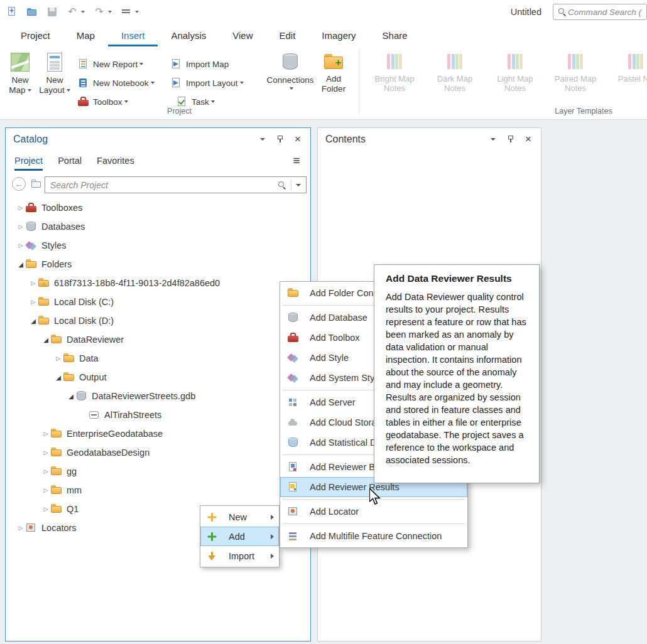 Image resolution: width=647 pixels, height=644 pixels. I want to click on layer-template-icon, so click(636, 62).